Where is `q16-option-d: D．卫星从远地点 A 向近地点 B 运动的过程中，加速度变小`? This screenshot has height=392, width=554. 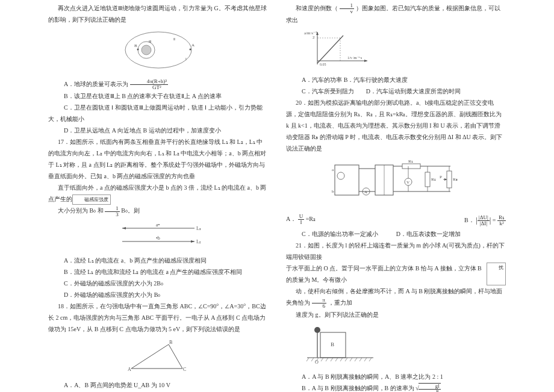
q16-option-d: D．卫星从远地点 A 向近地点 B 运动的过程中，加速度变小 is located at coordinates (158, 130).